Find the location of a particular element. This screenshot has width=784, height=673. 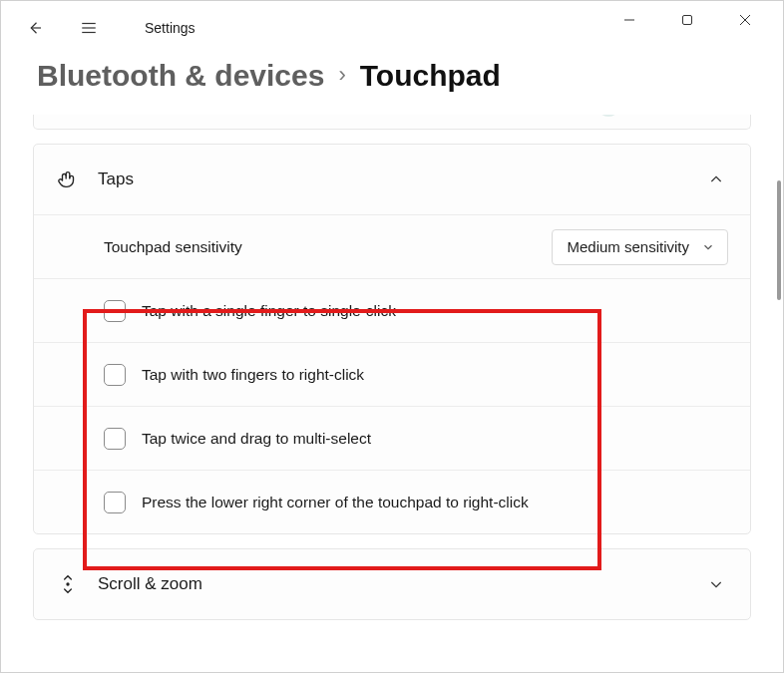

chevron-down-icon is located at coordinates (716, 584).